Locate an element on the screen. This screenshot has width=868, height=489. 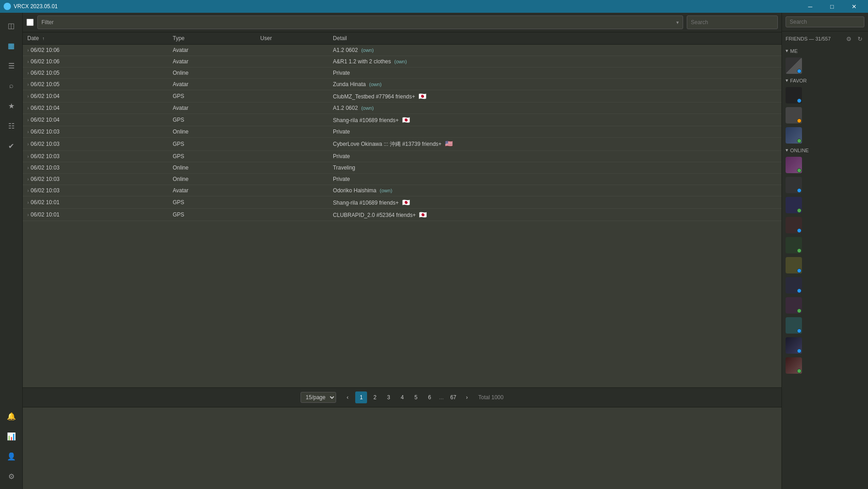
minimize-button: ─ is located at coordinates (810, 6).